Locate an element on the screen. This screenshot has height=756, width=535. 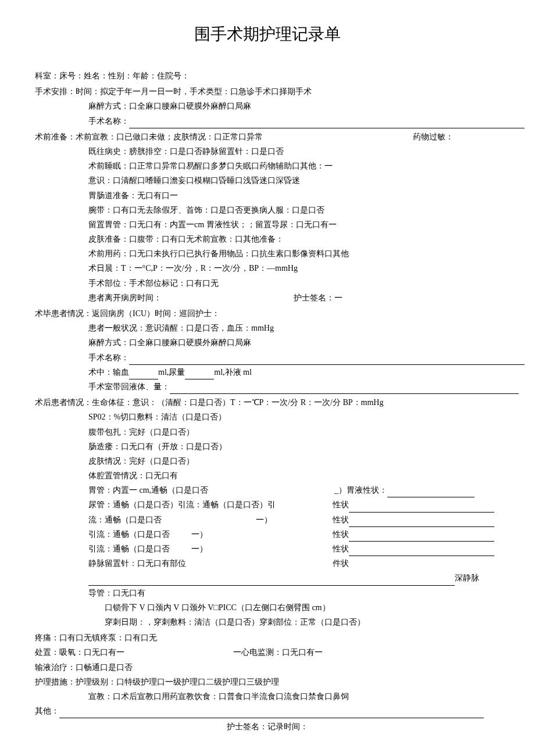
header-row: 科室：床号：姓名：性别：年龄：住院号： is located at coordinates (268, 76).